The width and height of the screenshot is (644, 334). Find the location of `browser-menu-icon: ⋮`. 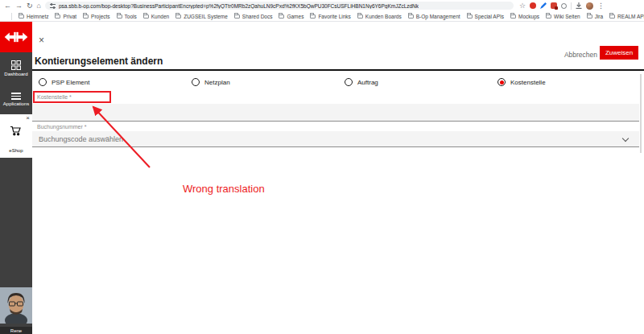

browser-menu-icon: ⋮ is located at coordinates (601, 6).